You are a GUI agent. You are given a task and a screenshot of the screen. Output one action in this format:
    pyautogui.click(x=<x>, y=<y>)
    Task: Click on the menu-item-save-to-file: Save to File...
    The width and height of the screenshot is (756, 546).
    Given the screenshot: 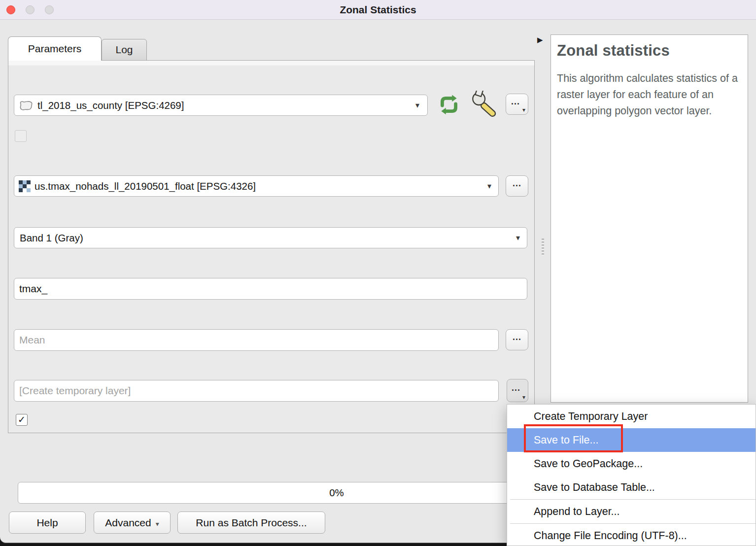 What is the action you would take?
    pyautogui.click(x=631, y=440)
    